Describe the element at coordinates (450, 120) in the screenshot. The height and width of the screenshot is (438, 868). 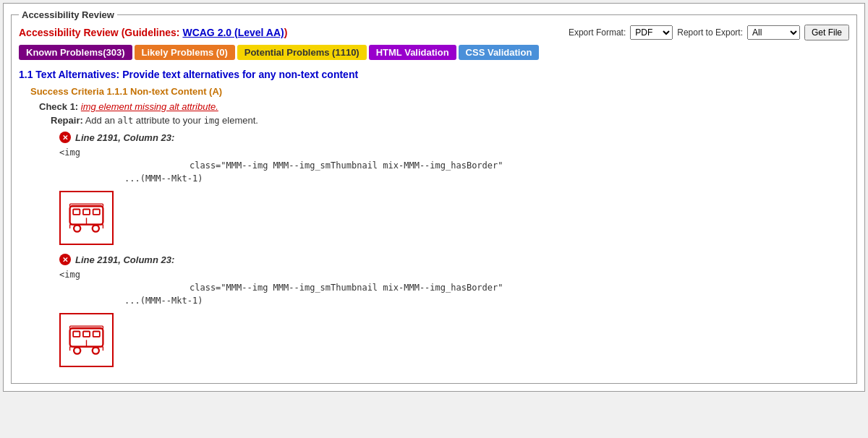
I see `repair-label: Repair: Add an alt attribute to your img…` at that location.